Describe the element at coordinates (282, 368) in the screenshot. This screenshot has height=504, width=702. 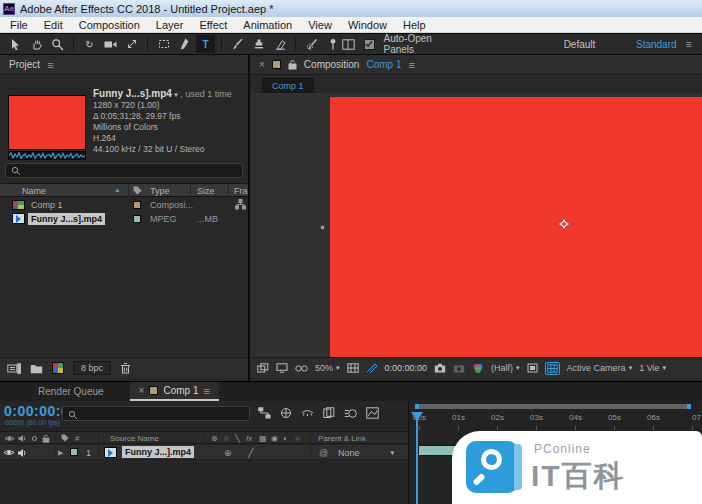
I see `primary-viewer-icon` at that location.